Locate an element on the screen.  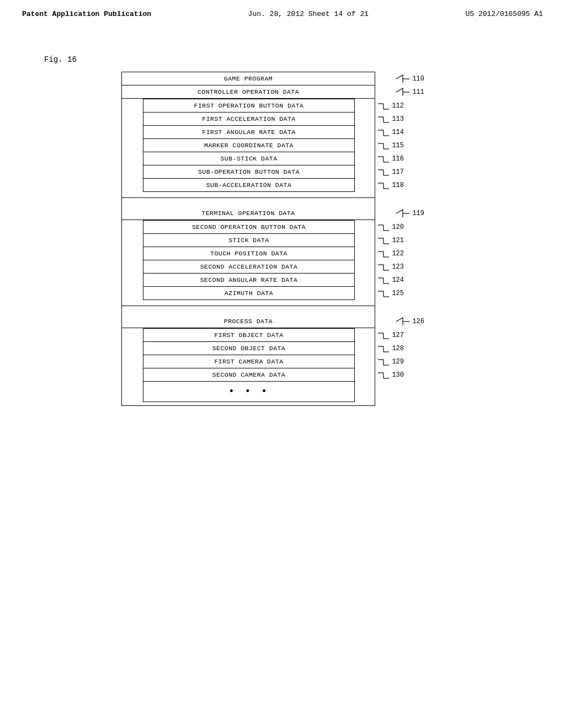
cell-second-op-button: SECOND OPERATION BUTTON DATA is located at coordinates (249, 227).